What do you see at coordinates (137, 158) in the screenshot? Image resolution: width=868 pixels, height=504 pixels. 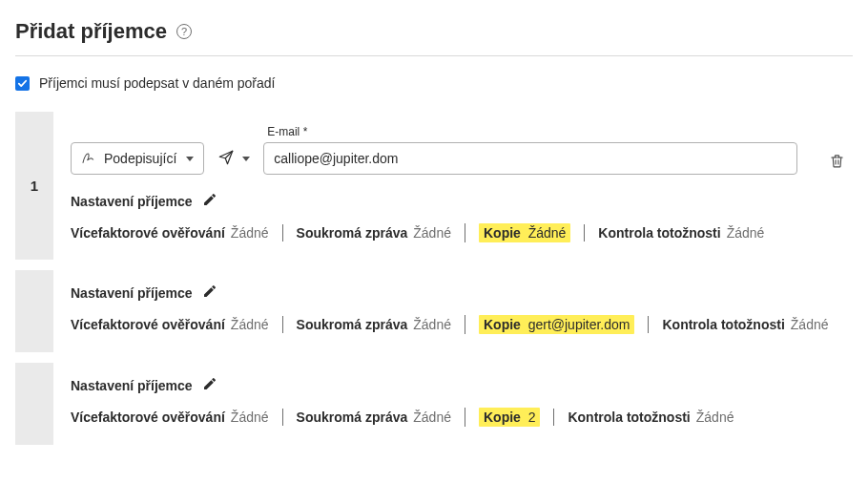 I see `role-select: Podepisující` at bounding box center [137, 158].